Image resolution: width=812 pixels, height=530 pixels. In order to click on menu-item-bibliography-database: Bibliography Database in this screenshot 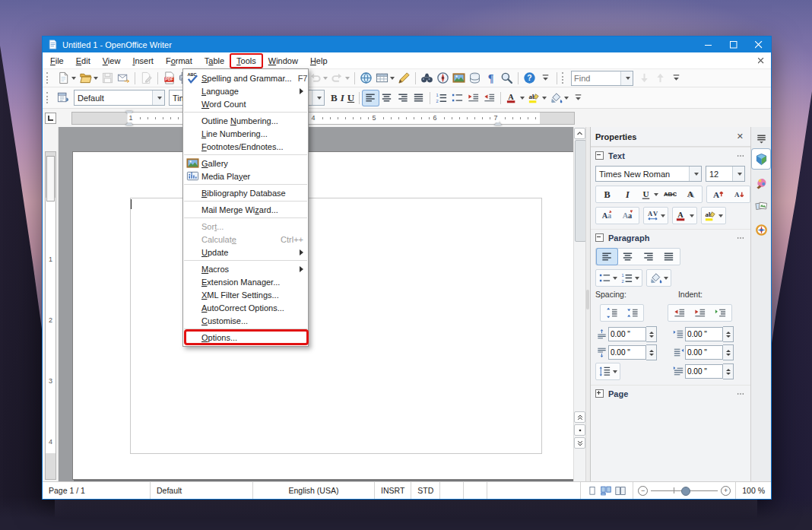, I will do `click(246, 193)`.